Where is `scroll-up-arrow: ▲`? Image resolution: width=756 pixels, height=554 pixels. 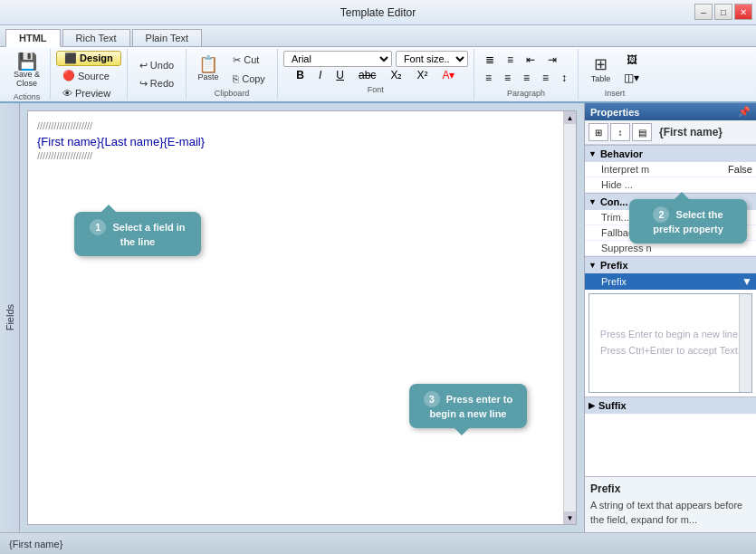
scroll-up-arrow: ▲ is located at coordinates (570, 118).